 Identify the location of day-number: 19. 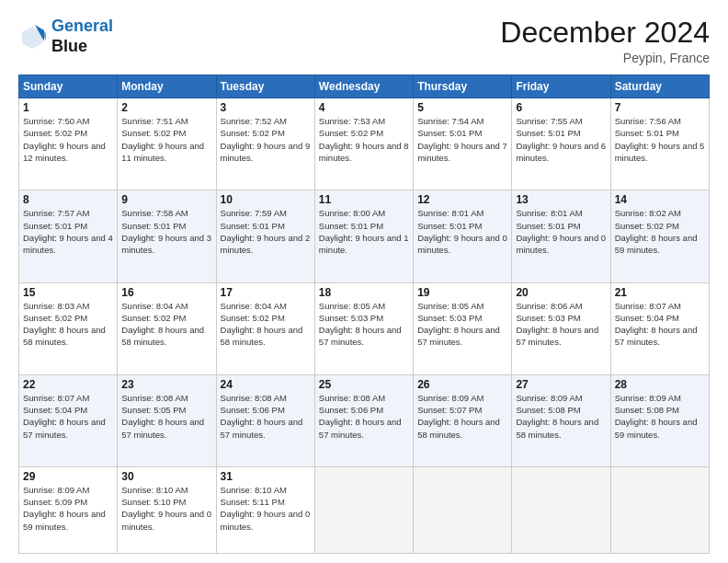
(462, 293).